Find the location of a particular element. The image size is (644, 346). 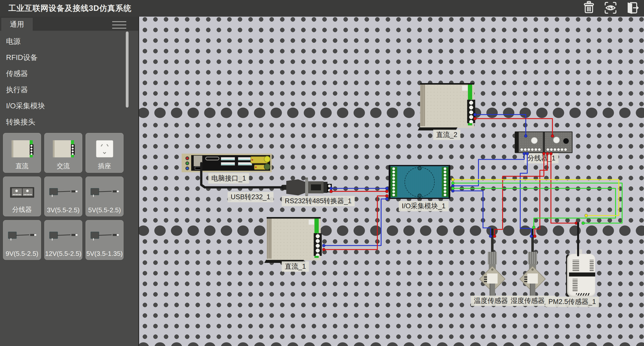

device-label: 直流_2 is located at coordinates (447, 135).